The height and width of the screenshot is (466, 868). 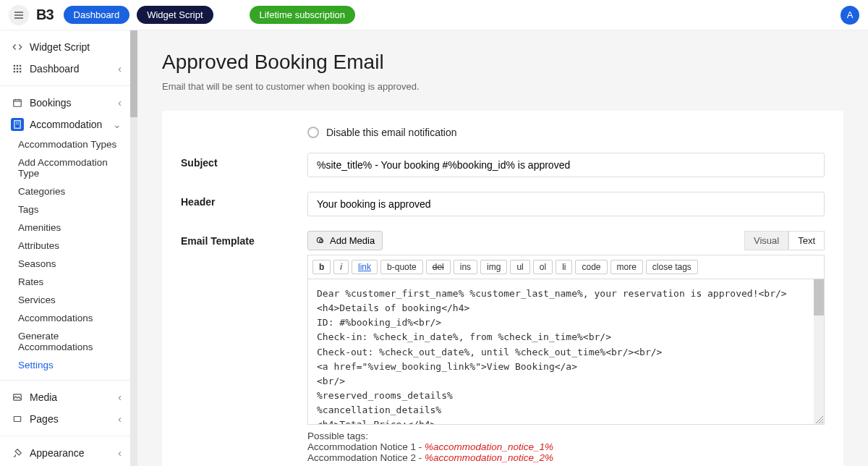 I want to click on hamburger-icon, so click(x=19, y=15).